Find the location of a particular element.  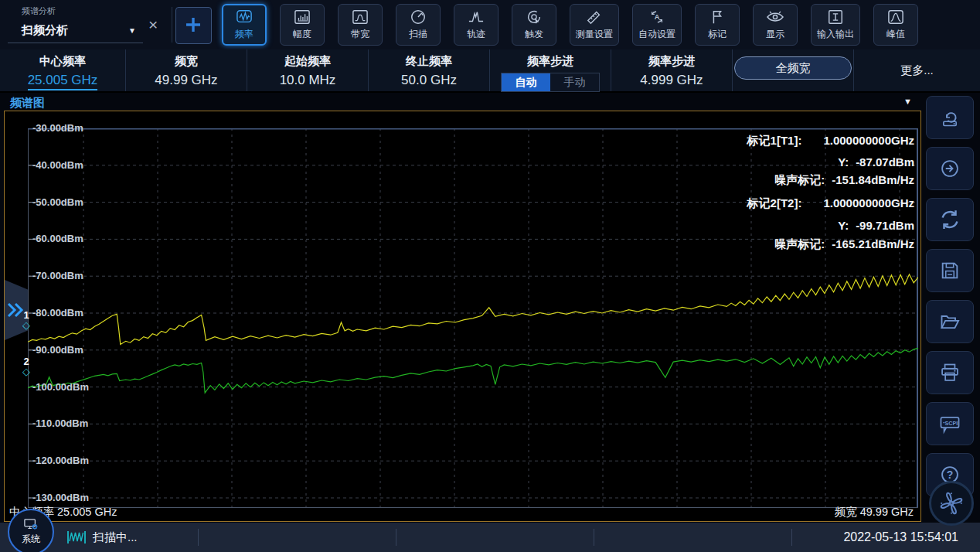

toolbar-button-sweep: 扫描 is located at coordinates (418, 25).